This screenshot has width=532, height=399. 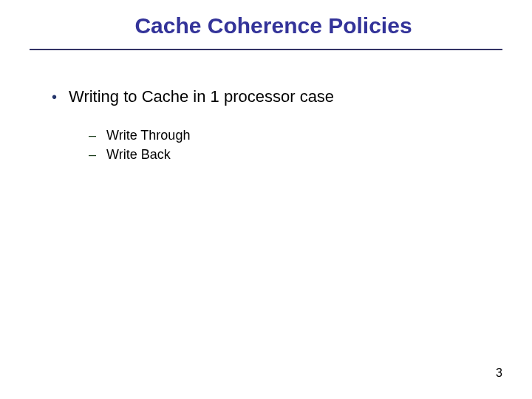 What do you see at coordinates (266, 50) in the screenshot?
I see `title-underline` at bounding box center [266, 50].